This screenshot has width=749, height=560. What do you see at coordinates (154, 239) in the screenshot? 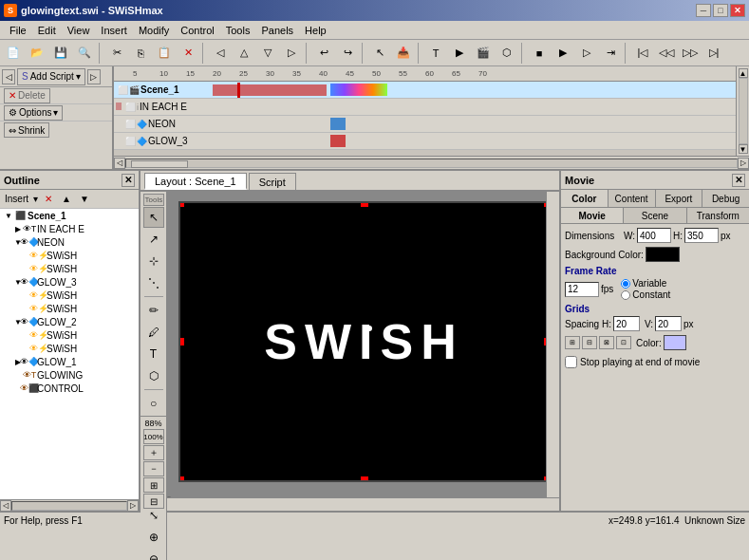
I see `tool-subselect: ↗` at bounding box center [154, 239].